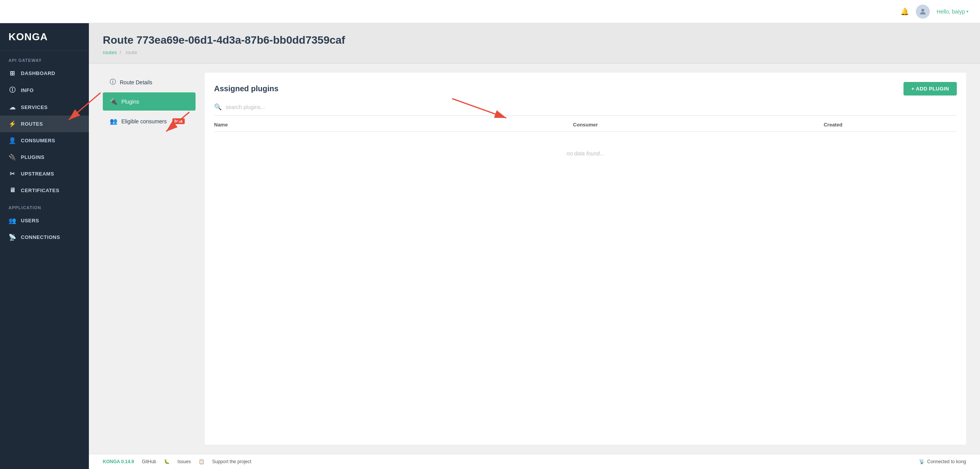 Image resolution: width=980 pixels, height=469 pixels. What do you see at coordinates (44, 124) in the screenshot?
I see `sidebar-item-routes: ⚡ ROUTES` at bounding box center [44, 124].